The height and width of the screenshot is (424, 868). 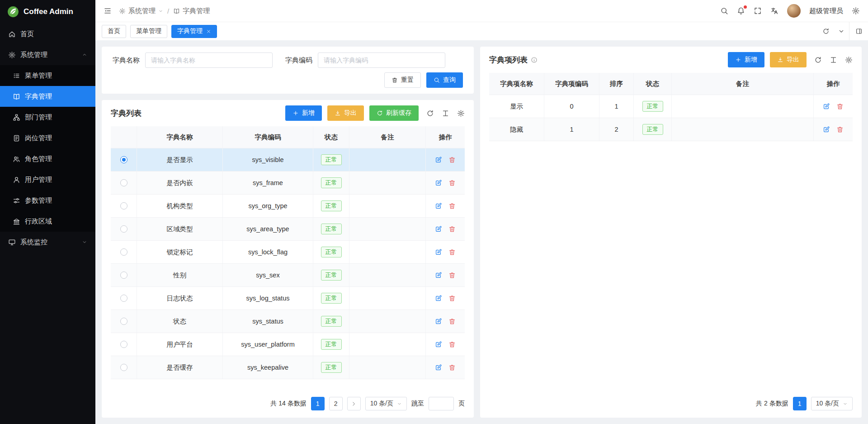 What do you see at coordinates (794, 11) in the screenshot?
I see `user-avatar` at bounding box center [794, 11].